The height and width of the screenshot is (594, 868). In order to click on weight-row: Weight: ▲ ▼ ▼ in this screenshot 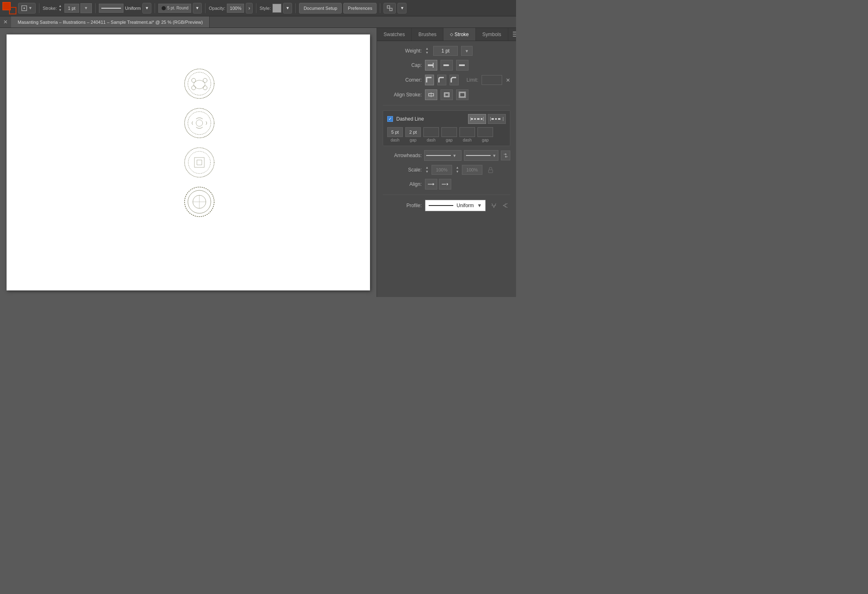, I will do `click(446, 51)`.